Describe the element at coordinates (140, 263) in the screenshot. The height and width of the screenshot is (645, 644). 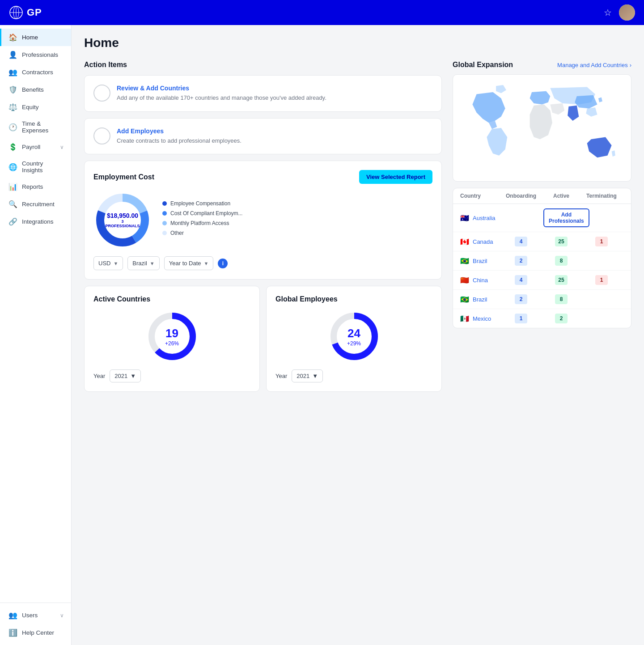
I see `country-value: Brazil` at that location.